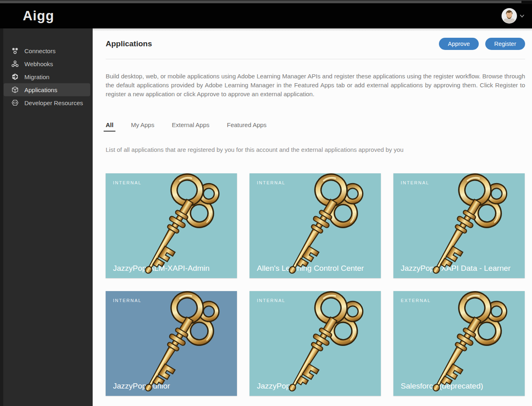  What do you see at coordinates (54, 103) in the screenshot?
I see `sidebar-item-label: Developer Resources` at bounding box center [54, 103].